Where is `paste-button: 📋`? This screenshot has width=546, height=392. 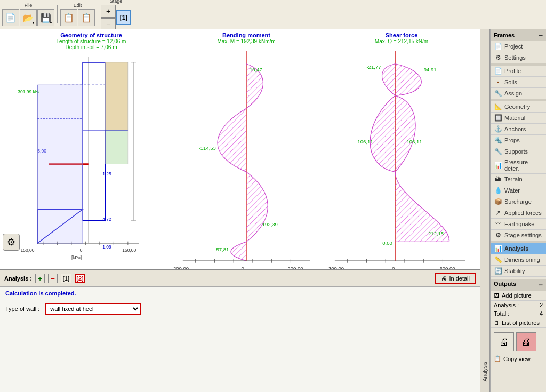 paste-button: 📋 is located at coordinates (86, 18).